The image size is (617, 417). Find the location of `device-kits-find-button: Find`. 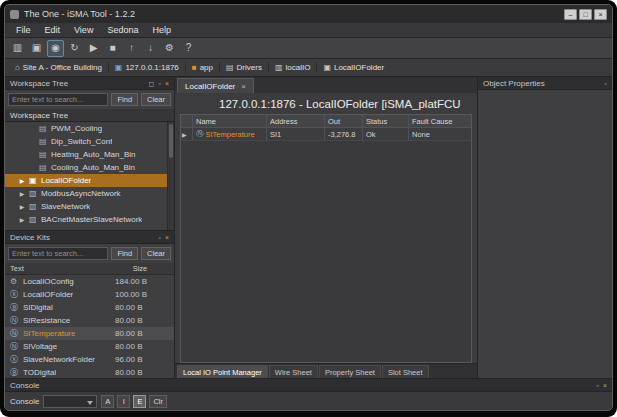

device-kits-find-button: Find is located at coordinates (124, 254).